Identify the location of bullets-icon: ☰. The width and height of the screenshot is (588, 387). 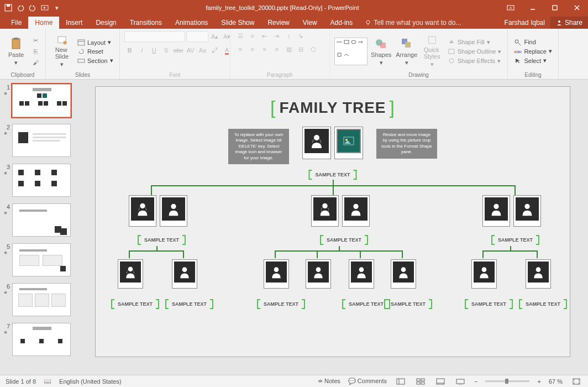
(240, 36).